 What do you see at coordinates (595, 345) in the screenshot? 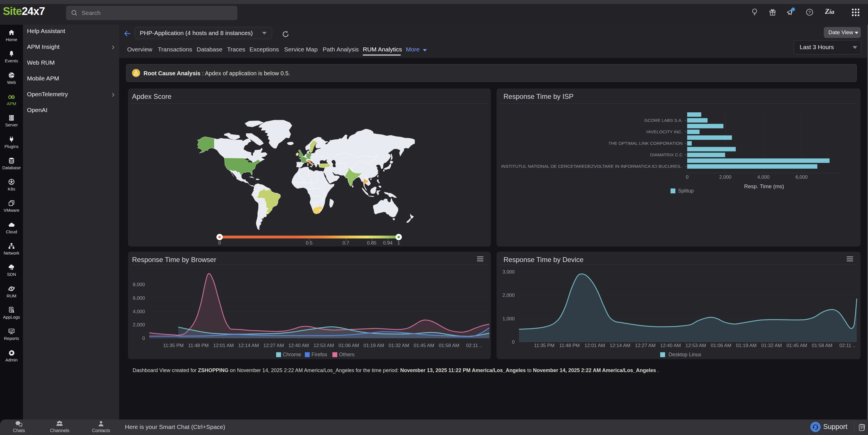
I see `svg-text: 12:01 AM` at bounding box center [595, 345].